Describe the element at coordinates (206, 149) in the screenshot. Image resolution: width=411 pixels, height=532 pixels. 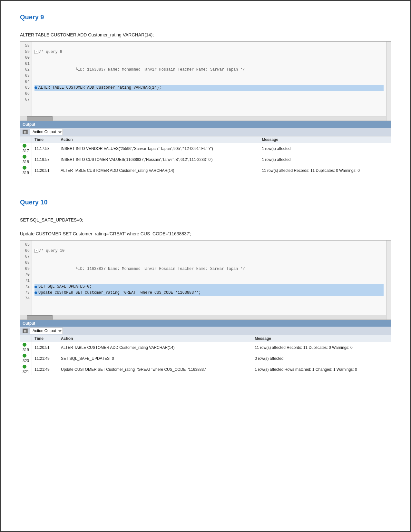
I see `table-row: 317 11:17:53 INSERT INTO VENDOR VALUES('…` at that location.